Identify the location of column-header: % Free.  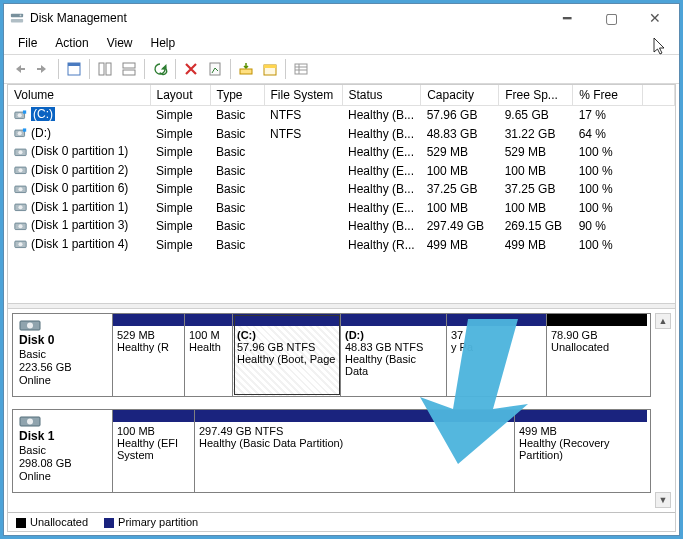
(608, 96).